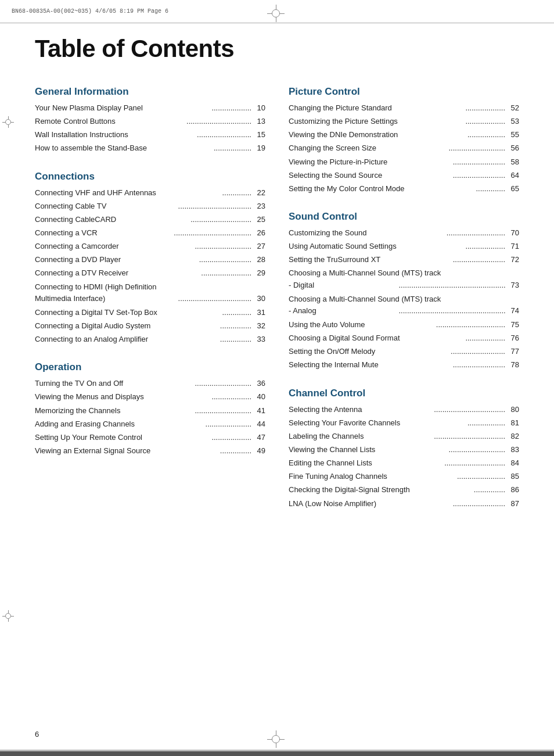 Image resolution: width=554 pixels, height=756 pixels. Describe the element at coordinates (404, 299) in the screenshot. I see `toc-label: Choosing a Multi-Channel Sound (MTS) tra…` at that location.